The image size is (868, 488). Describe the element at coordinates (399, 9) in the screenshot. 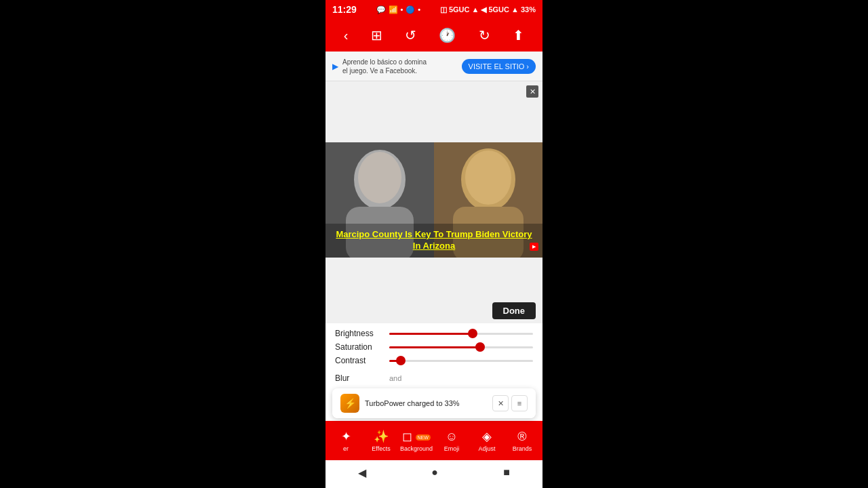

I see `status-icons: 💬 📶 • 🔵 •` at that location.